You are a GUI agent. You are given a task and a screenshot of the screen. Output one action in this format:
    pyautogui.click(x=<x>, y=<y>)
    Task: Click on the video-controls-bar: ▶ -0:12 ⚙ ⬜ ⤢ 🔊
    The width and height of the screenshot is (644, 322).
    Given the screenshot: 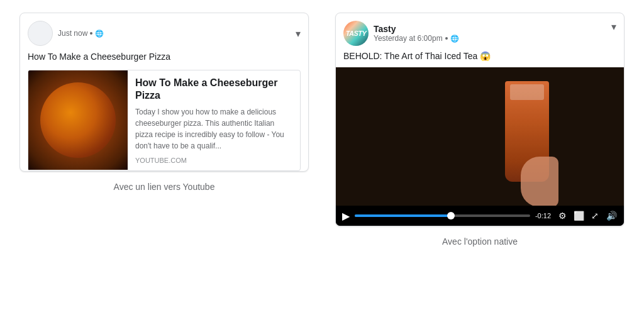 What is the action you would take?
    pyautogui.click(x=480, y=216)
    